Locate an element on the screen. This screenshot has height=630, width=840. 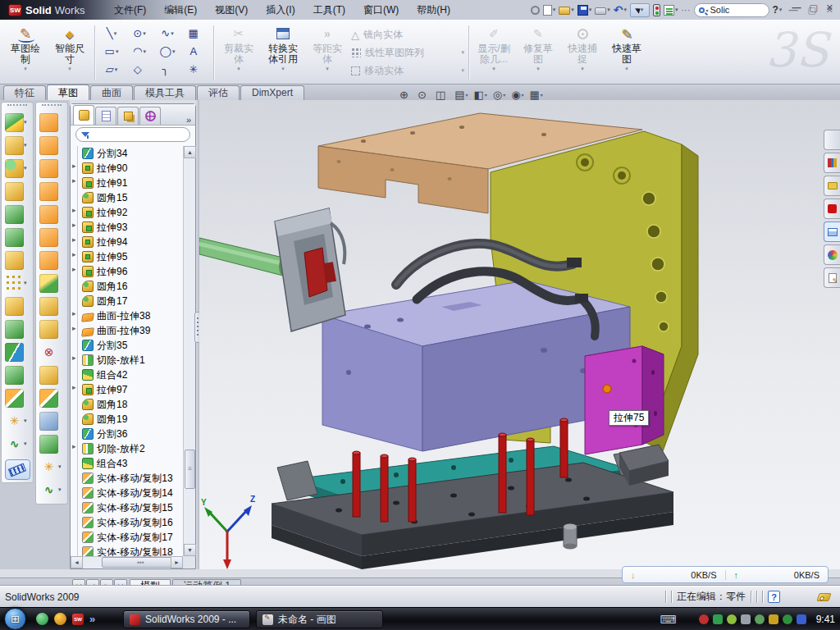
tree-item: ▸ 圆角18 is located at coordinates (126, 404).